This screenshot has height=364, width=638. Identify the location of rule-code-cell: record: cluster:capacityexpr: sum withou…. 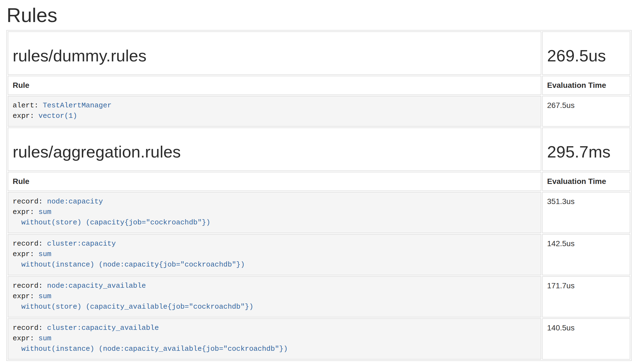
(274, 255).